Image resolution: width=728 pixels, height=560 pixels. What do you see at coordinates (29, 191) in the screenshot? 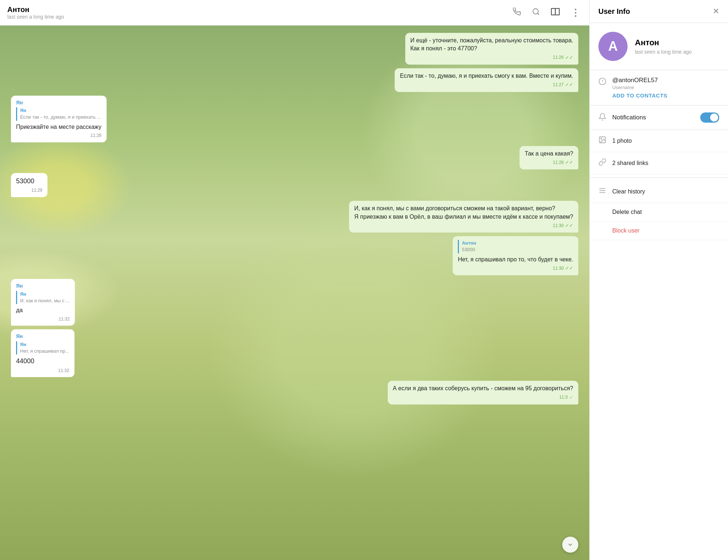
I see `message-time: 11:29` at bounding box center [29, 191].